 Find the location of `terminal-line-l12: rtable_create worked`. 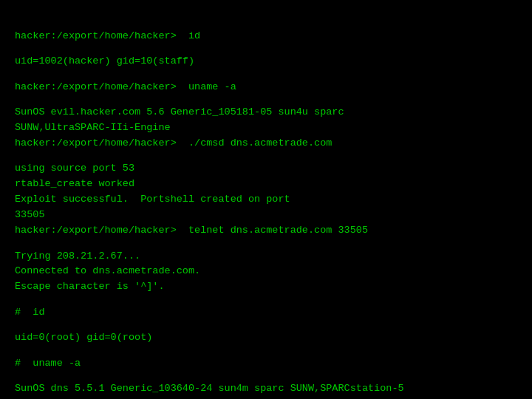

terminal-line-l12: rtable_create worked is located at coordinates (266, 185).